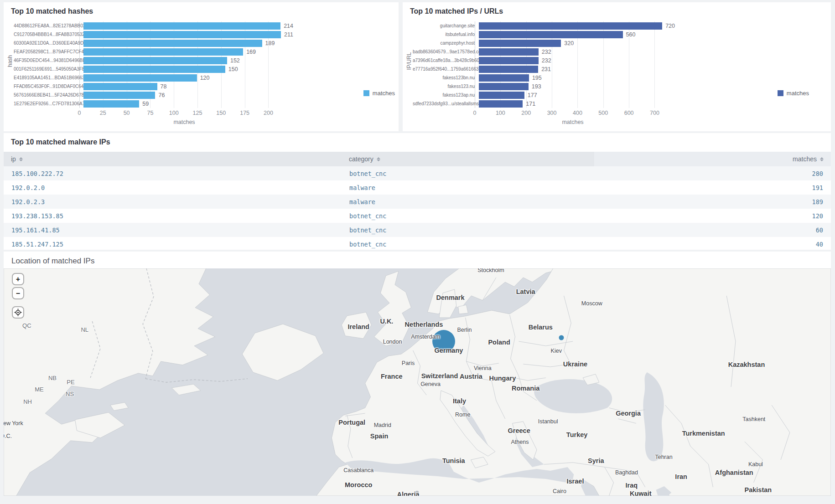  What do you see at coordinates (425, 337) in the screenshot?
I see `map-label-amsterdam: Amsterdam` at bounding box center [425, 337].